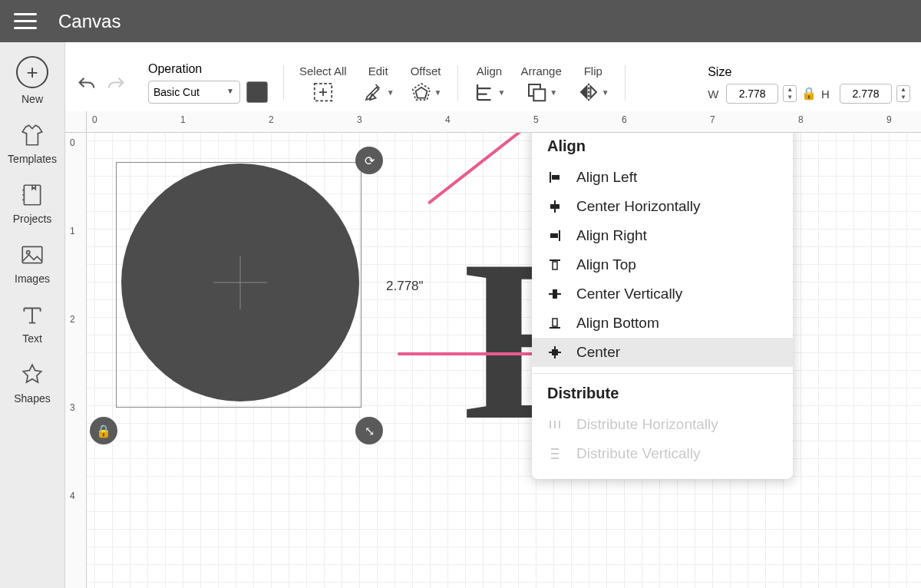 The width and height of the screenshot is (921, 588). Describe the element at coordinates (32, 144) in the screenshot. I see `sidebar-item-templates: Templates` at that location.